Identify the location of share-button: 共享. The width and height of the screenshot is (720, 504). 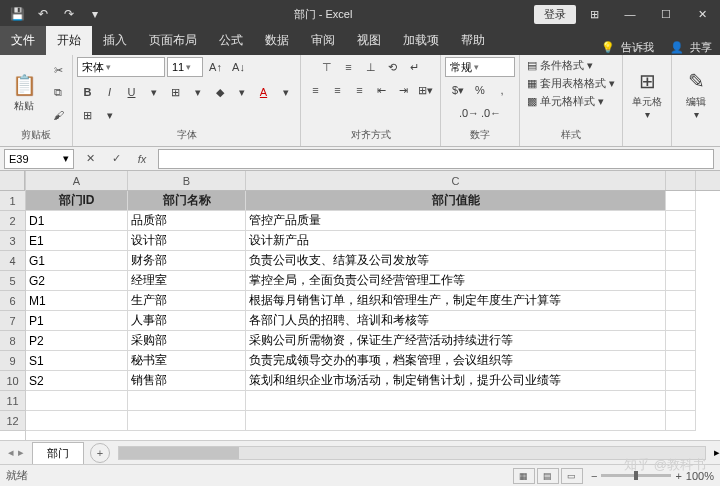
(701, 48).